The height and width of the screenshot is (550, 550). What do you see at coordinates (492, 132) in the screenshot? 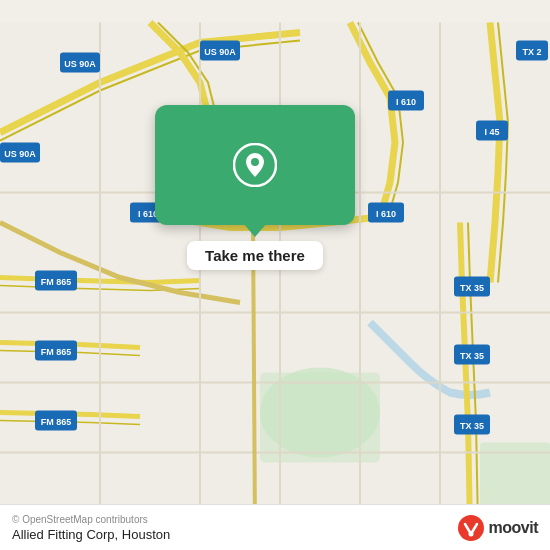
I see `svg-text: I 45` at bounding box center [492, 132].